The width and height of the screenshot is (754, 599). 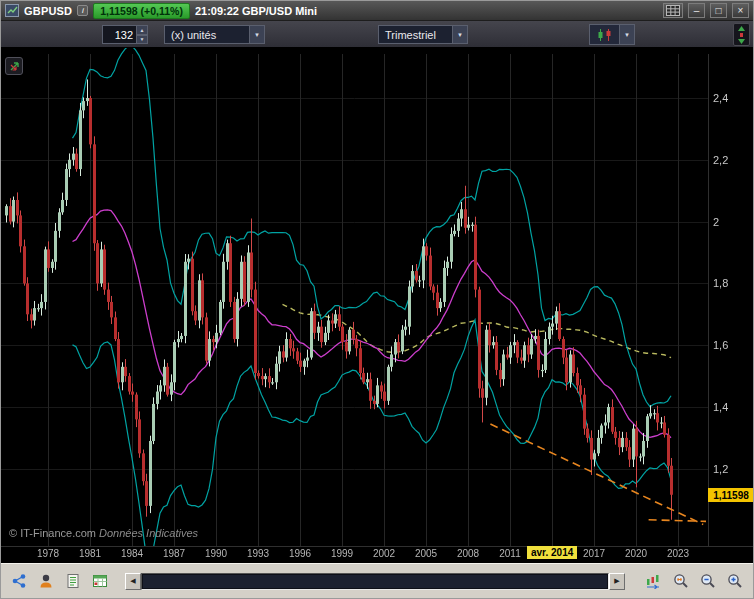 I want to click on chart-toolbar: ▲ ▼ (x) unités ▼ Trimestriel ▼ ▼, so click(x=377, y=34).